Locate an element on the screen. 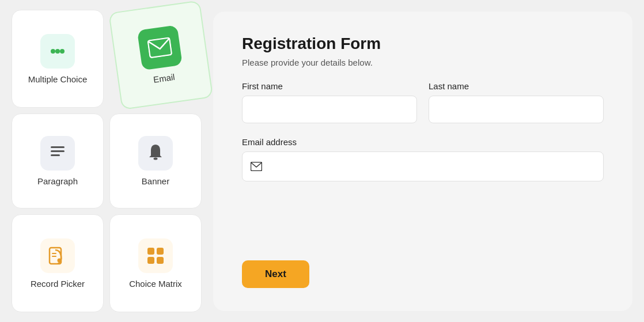 The width and height of the screenshot is (644, 322). record-picker-icon is located at coordinates (58, 256).